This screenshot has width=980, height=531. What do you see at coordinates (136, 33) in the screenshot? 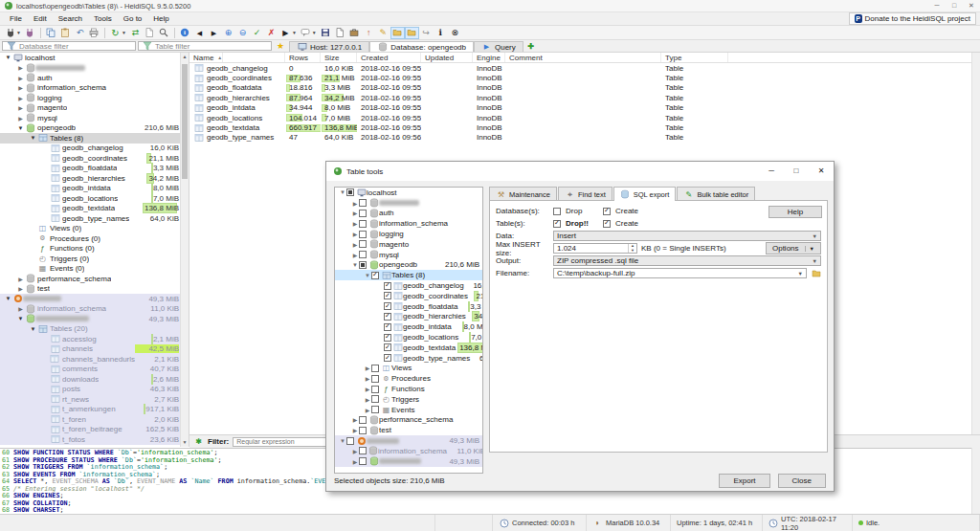
I see `reconnect-button: ⇄` at bounding box center [136, 33].